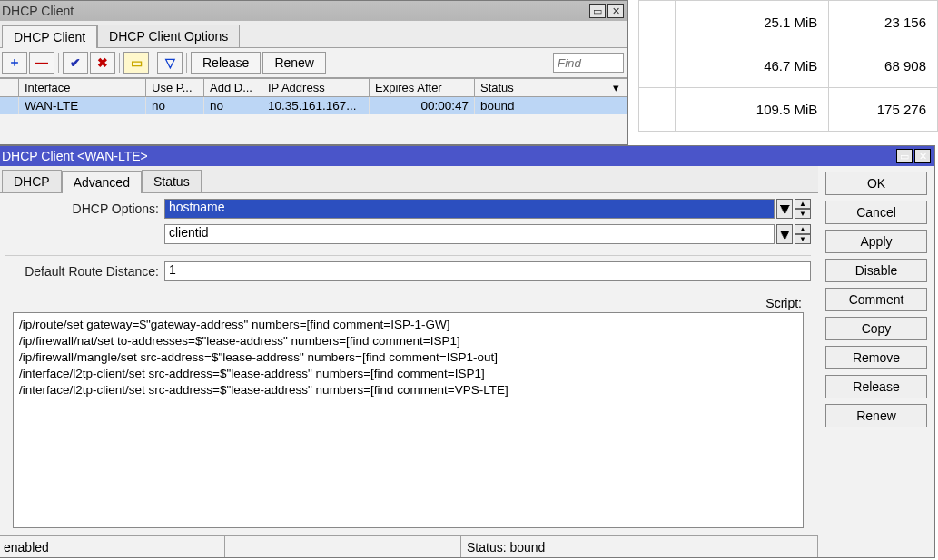  What do you see at coordinates (15, 63) in the screenshot?
I see `add-button: ＋` at bounding box center [15, 63].